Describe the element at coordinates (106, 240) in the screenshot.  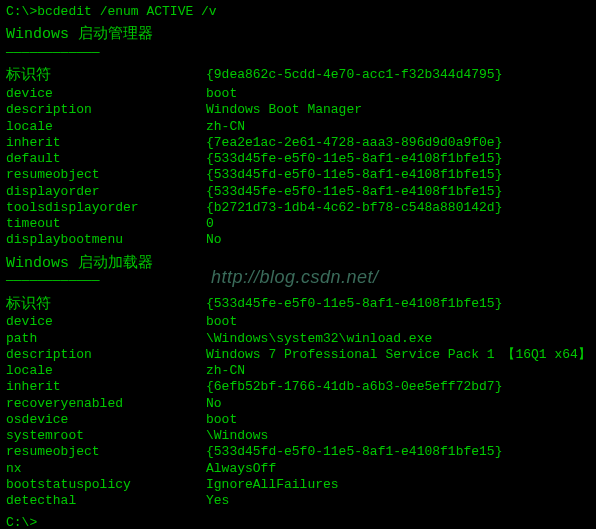
I see `property-key: displaybootmenu` at that location.